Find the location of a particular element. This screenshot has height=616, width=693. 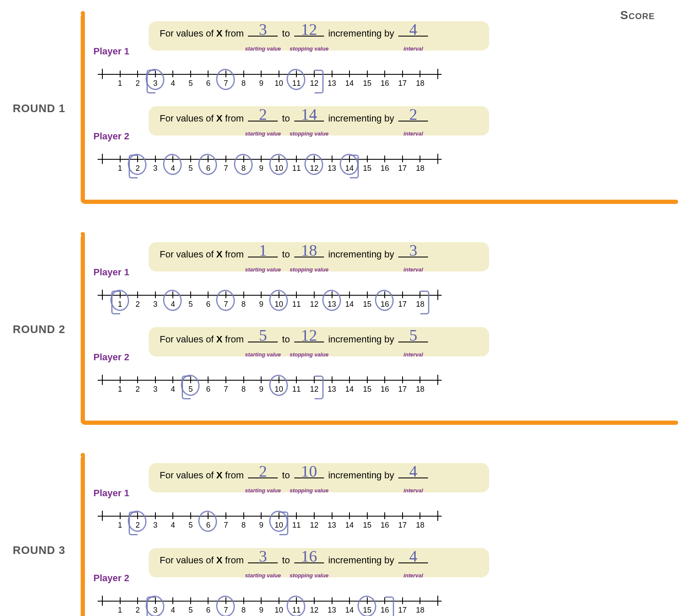

for-loop-sentence: For values of X from 3starting value to … is located at coordinates (319, 36).